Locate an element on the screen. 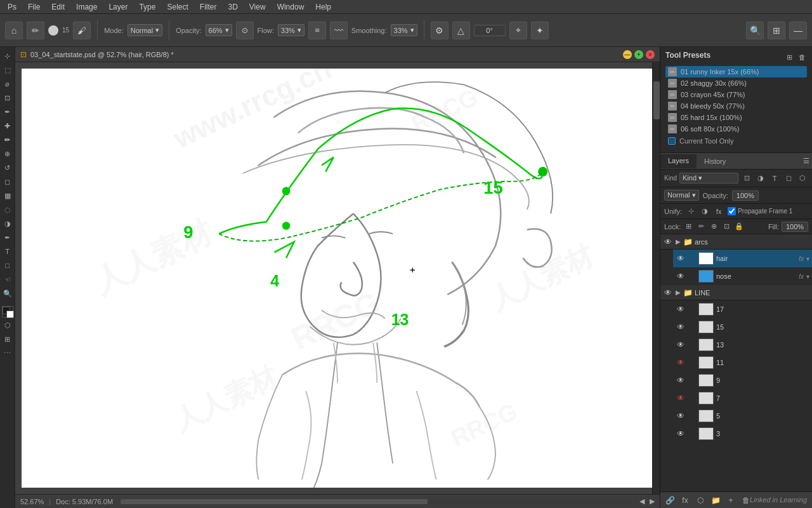  angle-button: △ is located at coordinates (461, 30).